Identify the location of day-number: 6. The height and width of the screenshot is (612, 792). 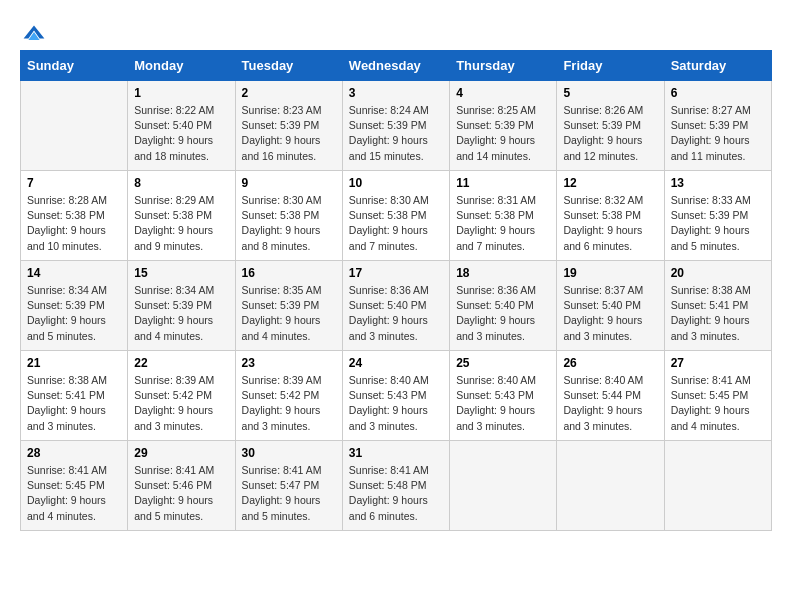
(718, 93).